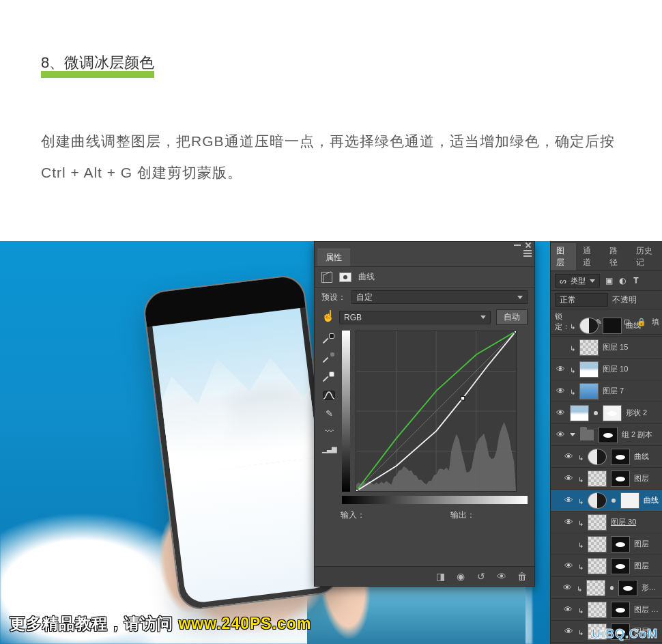 The height and width of the screenshot is (644, 662). Describe the element at coordinates (581, 300) in the screenshot. I see `blend-mode-select: 正常` at that location.